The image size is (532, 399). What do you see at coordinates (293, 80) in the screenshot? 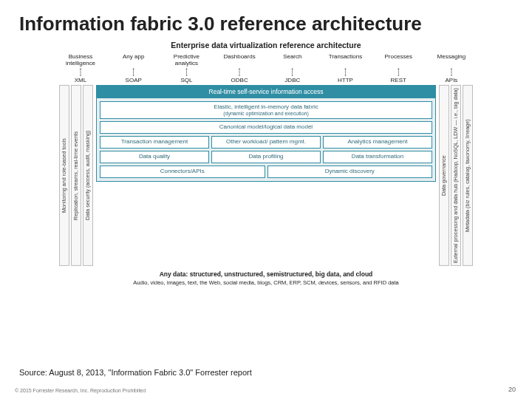
I see `protocol-label: JDBC` at bounding box center [293, 80].